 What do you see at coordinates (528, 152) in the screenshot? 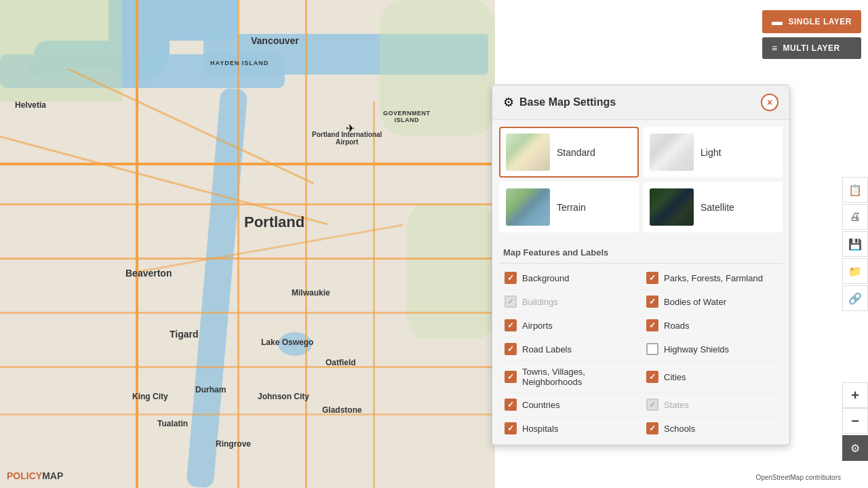
I see `map-type-thumb-standard` at bounding box center [528, 152].